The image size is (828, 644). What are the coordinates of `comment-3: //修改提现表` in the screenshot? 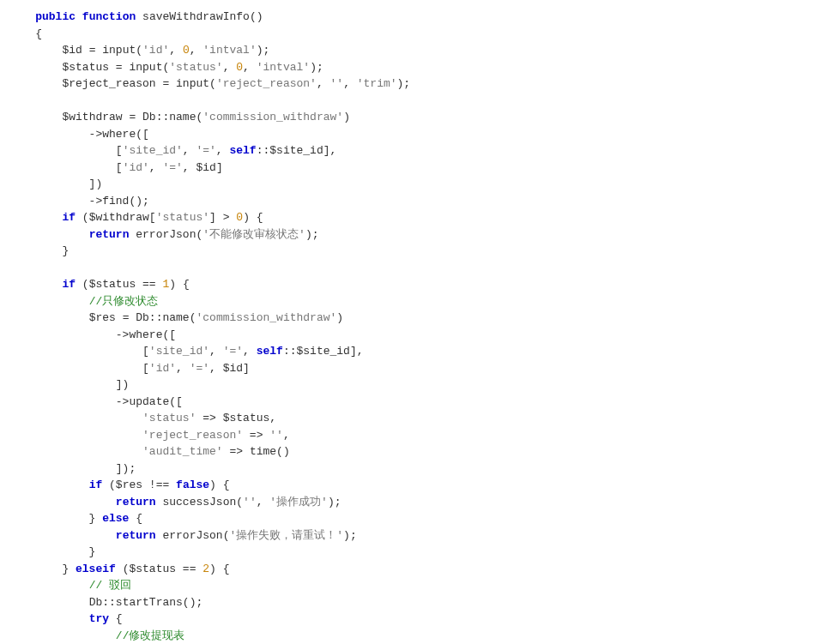 It's located at (151, 636).